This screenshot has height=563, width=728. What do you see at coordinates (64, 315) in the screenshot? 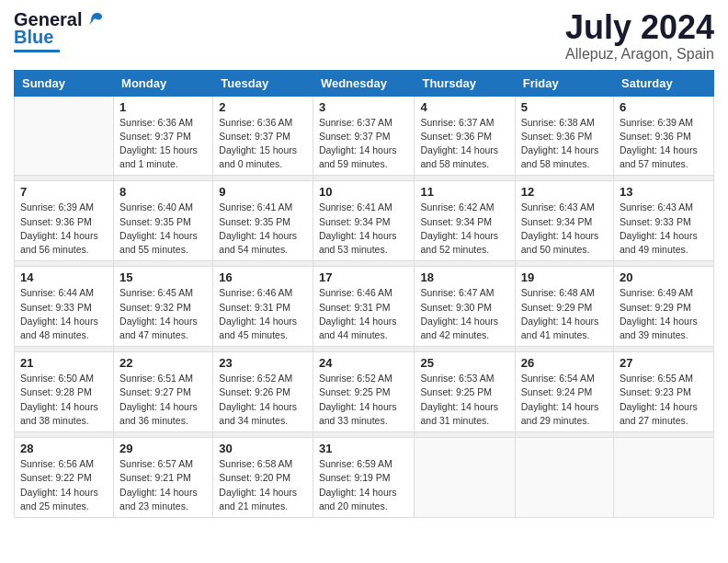
I see `day-info: Sunrise: 6:44 AM Sunset: 9:33 PM Dayligh…` at bounding box center [64, 315].